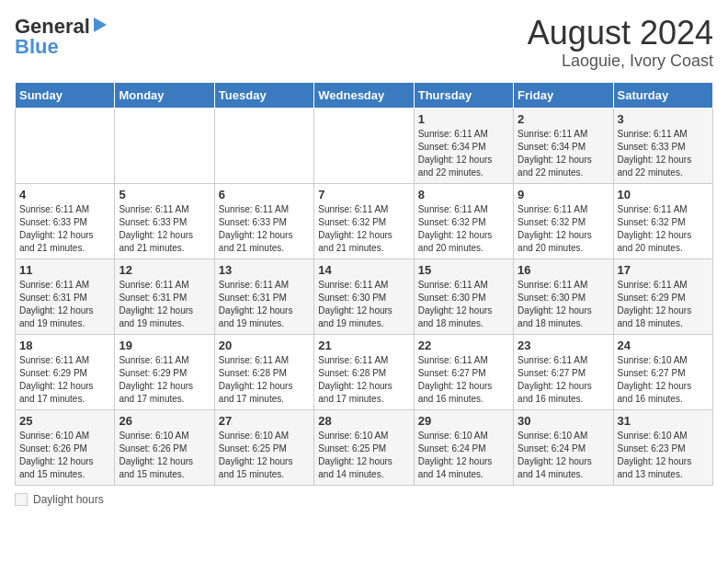 The width and height of the screenshot is (728, 563). I want to click on calendar-week-row: 18Sunrise: 6:11 AMSunset: 6:29 PMDayligh…, so click(364, 372).